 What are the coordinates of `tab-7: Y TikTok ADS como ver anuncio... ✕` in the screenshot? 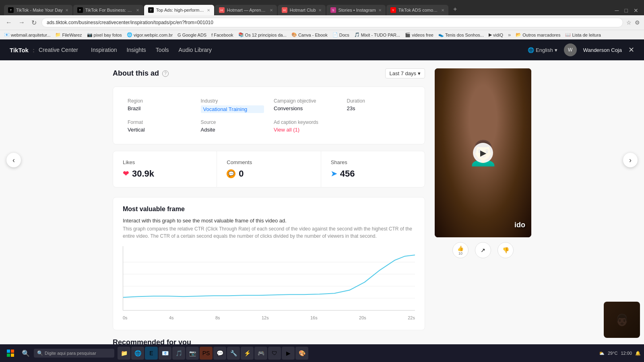 It's located at (417, 10).